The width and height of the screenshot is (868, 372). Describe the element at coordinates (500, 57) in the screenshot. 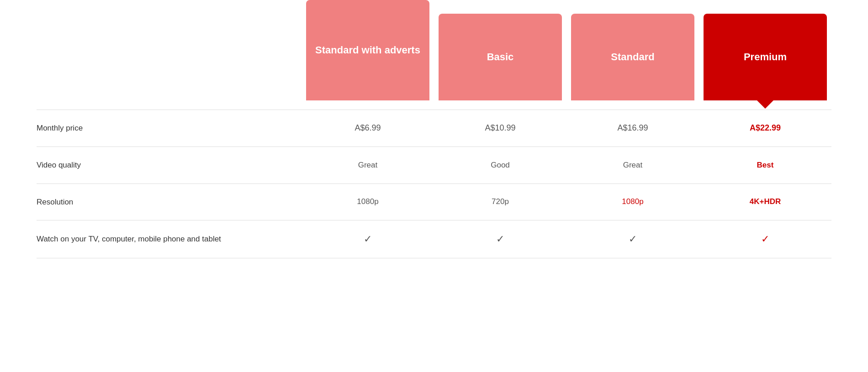

I see `plan-header-basic: Basic` at that location.